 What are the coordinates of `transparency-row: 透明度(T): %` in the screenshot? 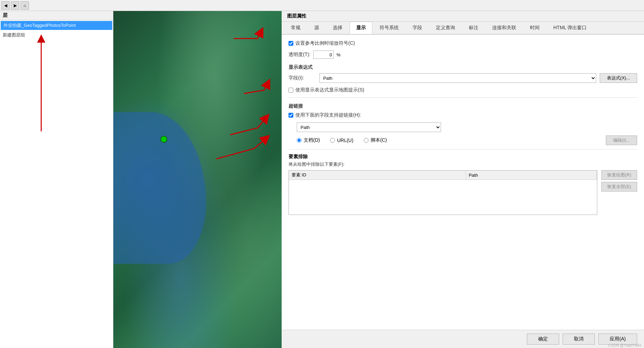 It's located at (463, 55).